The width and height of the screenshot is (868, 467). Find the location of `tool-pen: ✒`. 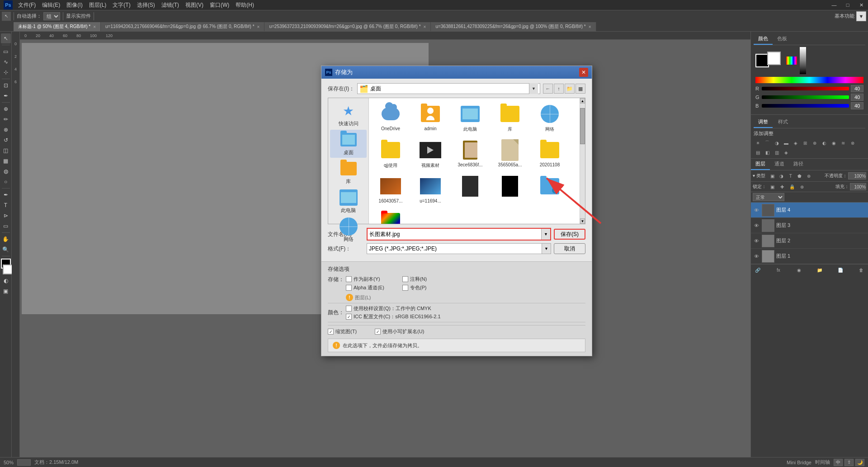

tool-pen: ✒ is located at coordinates (6, 195).